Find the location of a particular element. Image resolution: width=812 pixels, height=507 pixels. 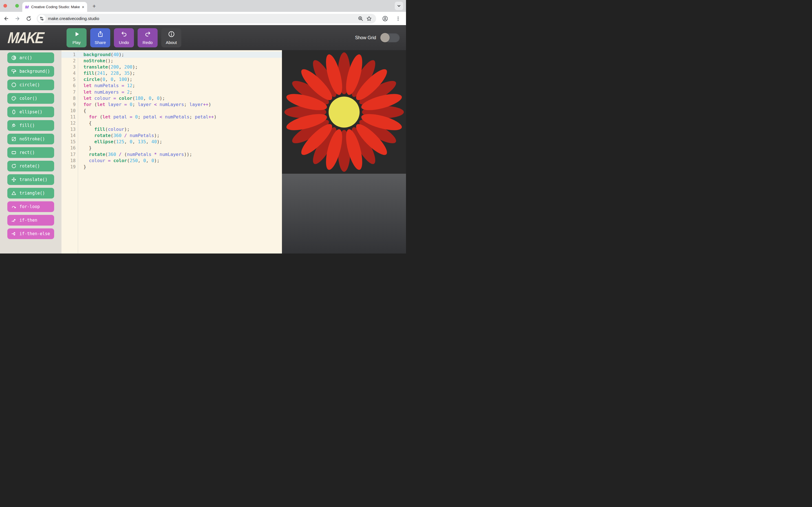

toggle-knob is located at coordinates (385, 38).